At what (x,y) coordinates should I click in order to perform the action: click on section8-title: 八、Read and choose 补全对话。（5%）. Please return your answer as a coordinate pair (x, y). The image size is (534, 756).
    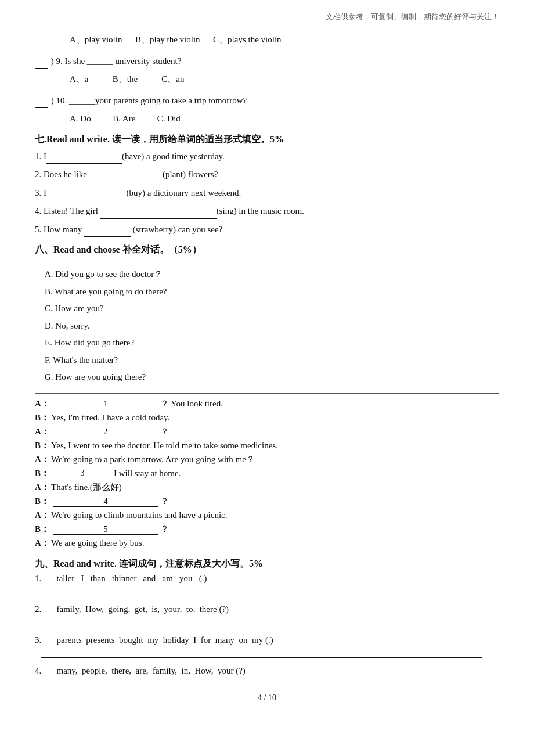
    Looking at the image, I should click on (267, 250).